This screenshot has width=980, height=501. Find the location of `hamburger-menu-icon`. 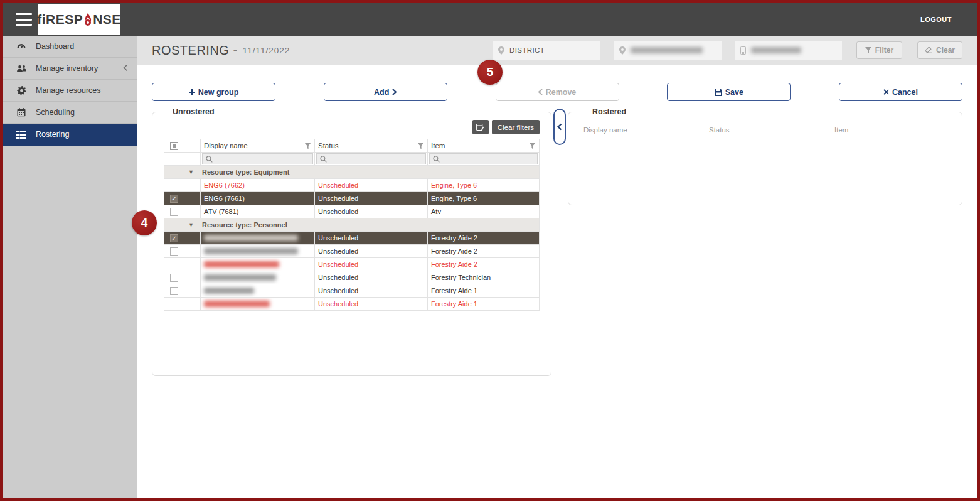

hamburger-menu-icon is located at coordinates (24, 19).